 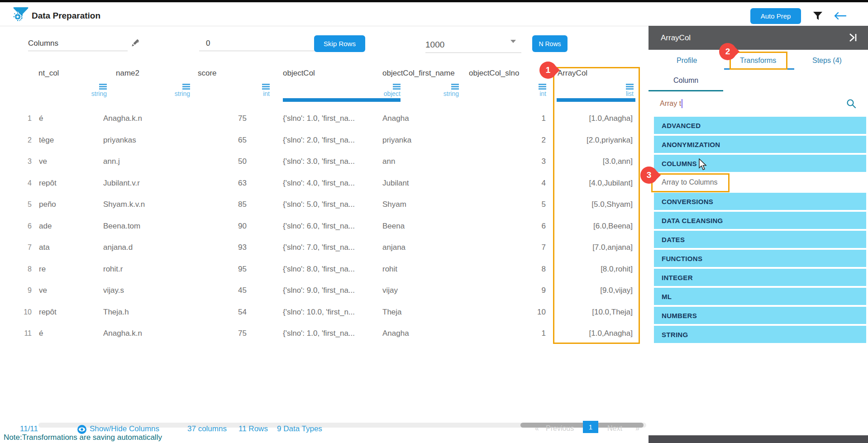 I want to click on filter-icon, so click(x=818, y=16).